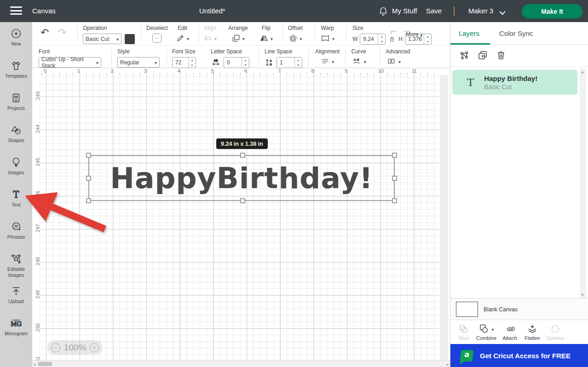  I want to click on selection-handle-e, so click(395, 178).